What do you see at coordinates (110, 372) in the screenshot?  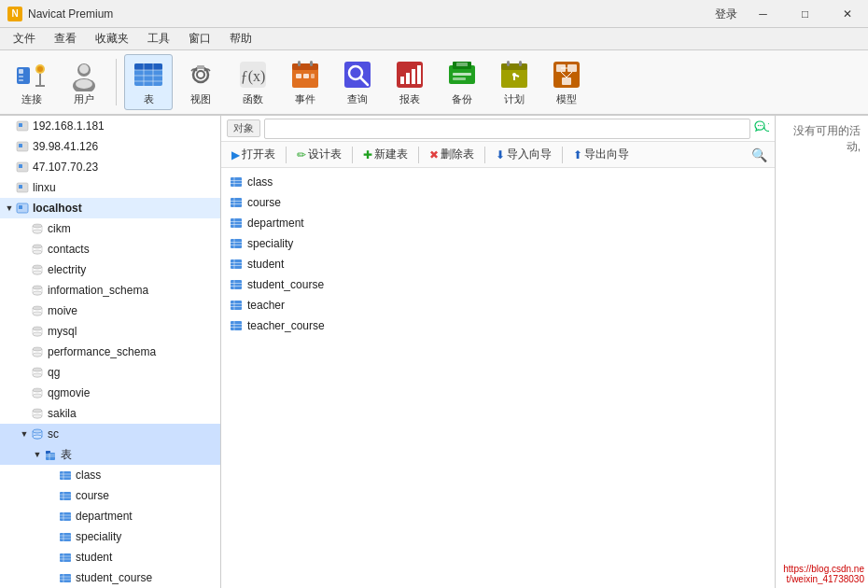 I see `sidebar-db-qg: qg` at bounding box center [110, 372].